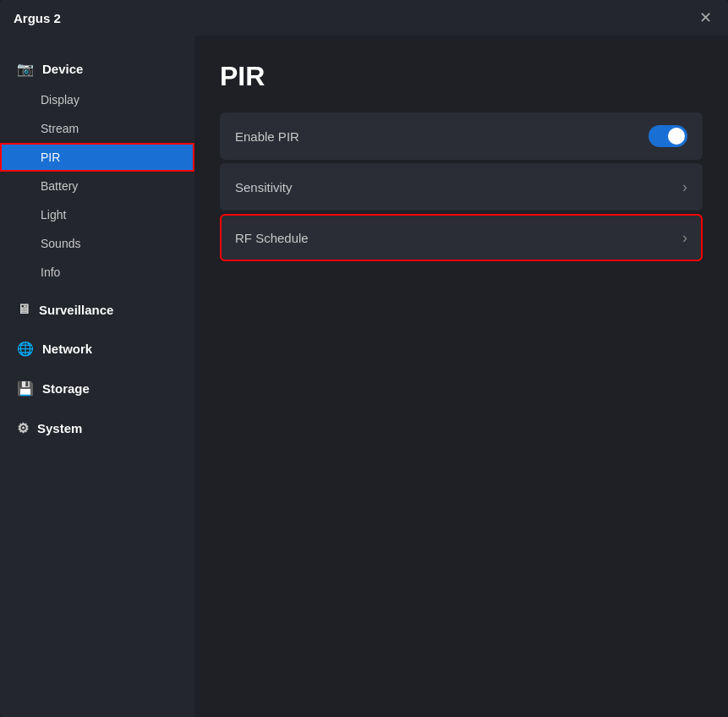 The height and width of the screenshot is (717, 728). What do you see at coordinates (24, 309) in the screenshot?
I see `surveillance-icon: 🖥` at bounding box center [24, 309].